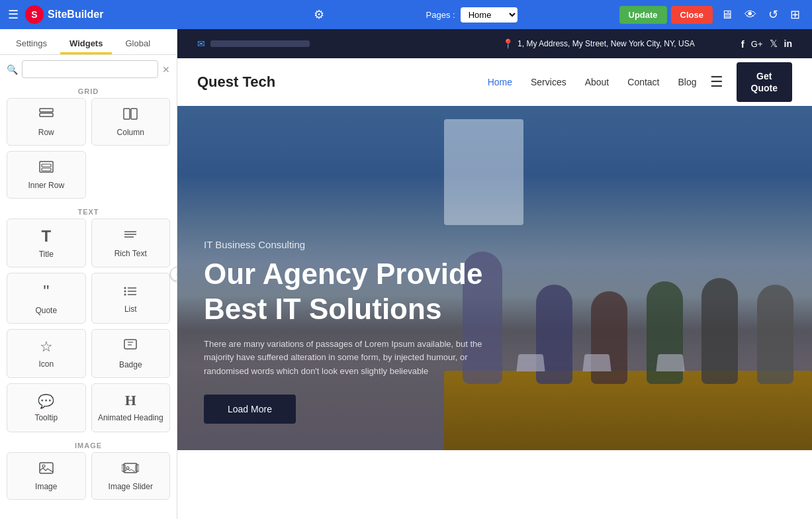 Image resolution: width=812 pixels, height=519 pixels. Describe the element at coordinates (727, 15) in the screenshot. I see `desktop-view-button: 🖥` at that location.